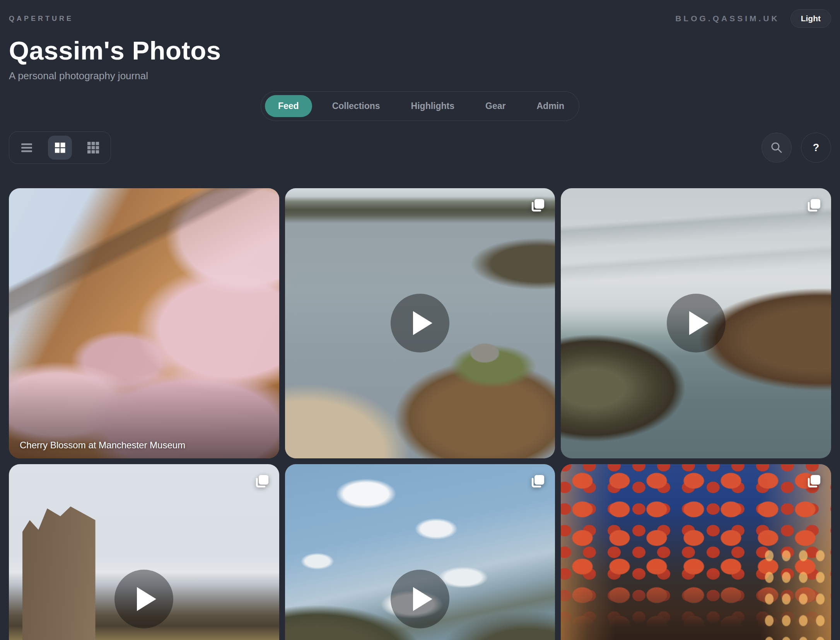  I want to click on page-subtitle: A personal photography journal, so click(420, 76).